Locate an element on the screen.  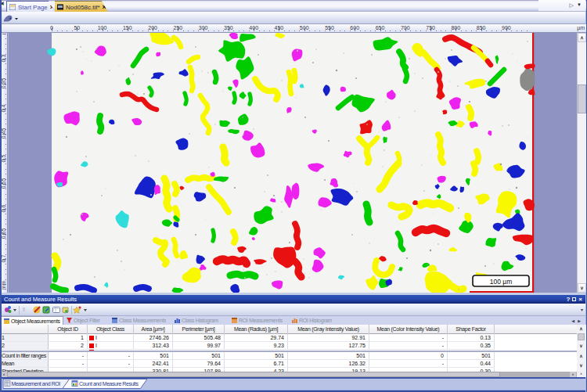
svg-text: Count and Measure Results is located at coordinates (109, 383).